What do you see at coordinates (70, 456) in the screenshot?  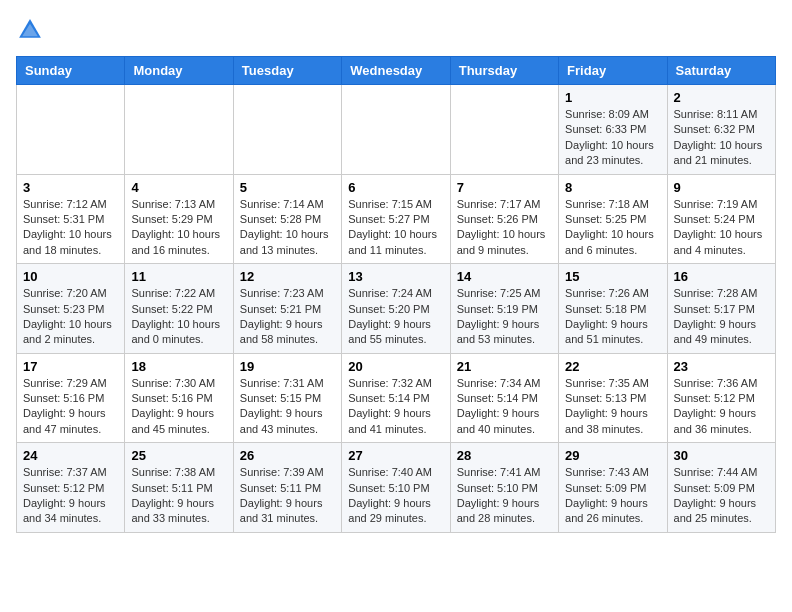 I see `day-number: 24` at bounding box center [70, 456].